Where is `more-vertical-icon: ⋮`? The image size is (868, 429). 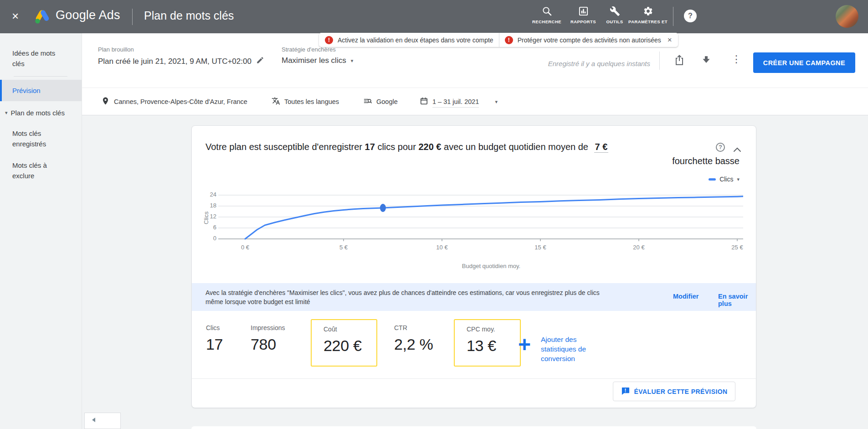
more-vertical-icon: ⋮ is located at coordinates (736, 59).